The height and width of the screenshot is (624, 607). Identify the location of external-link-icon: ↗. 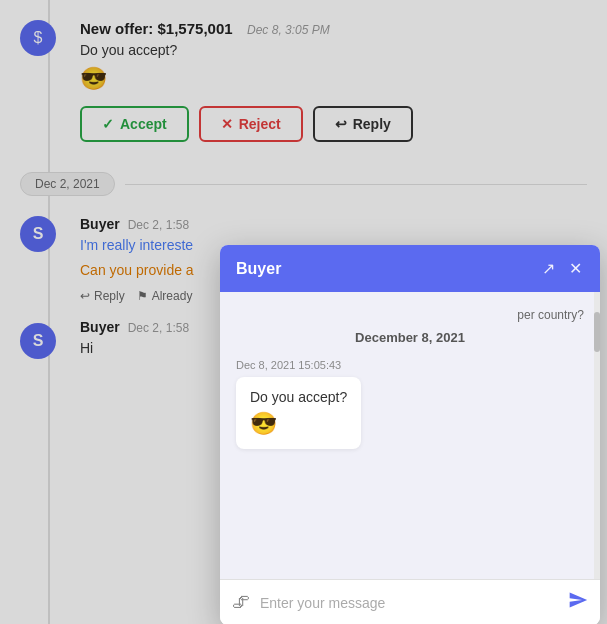
(548, 268).